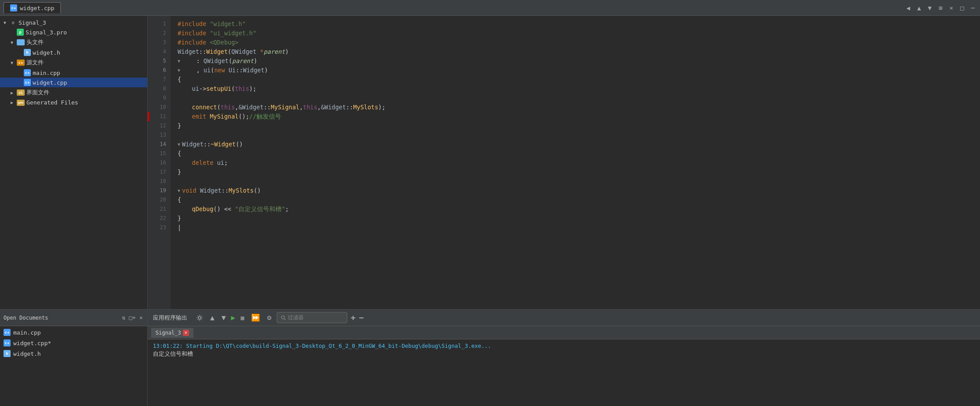  I want to click on tree-item-widget-h: h widget.h, so click(74, 52).